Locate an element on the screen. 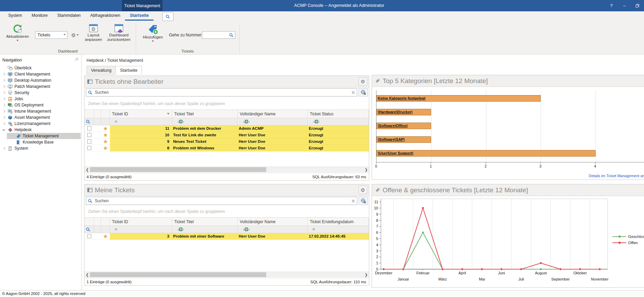 This screenshot has height=297, width=644. tab-startseite: Startseite is located at coordinates (128, 70).